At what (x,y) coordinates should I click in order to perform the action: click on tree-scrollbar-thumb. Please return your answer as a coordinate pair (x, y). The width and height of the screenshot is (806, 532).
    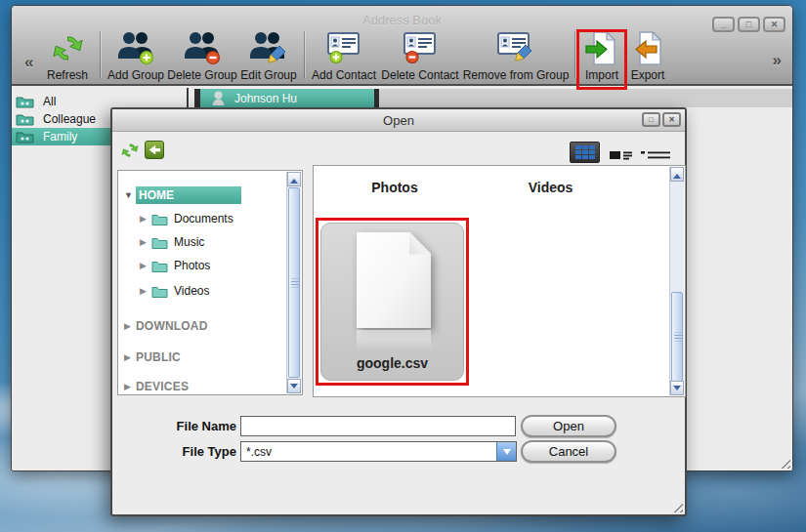
    Looking at the image, I should click on (294, 283).